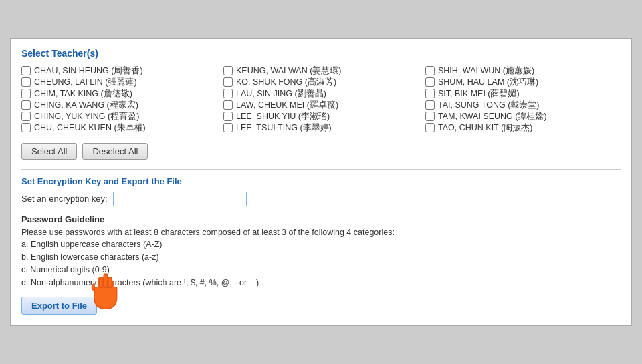 The image size is (642, 364). Describe the element at coordinates (119, 128) in the screenshot. I see `list-item: CHU, CHEUK KUEN (朱卓權)` at that location.